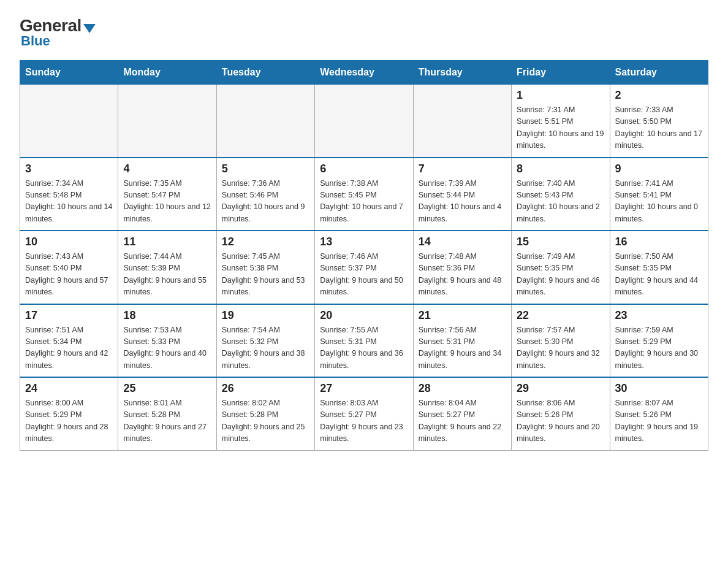 The height and width of the screenshot is (563, 728). Describe the element at coordinates (364, 202) in the screenshot. I see `day-info: Sunrise: 7:38 AMSunset: 5:45 PMDaylight:…` at that location.